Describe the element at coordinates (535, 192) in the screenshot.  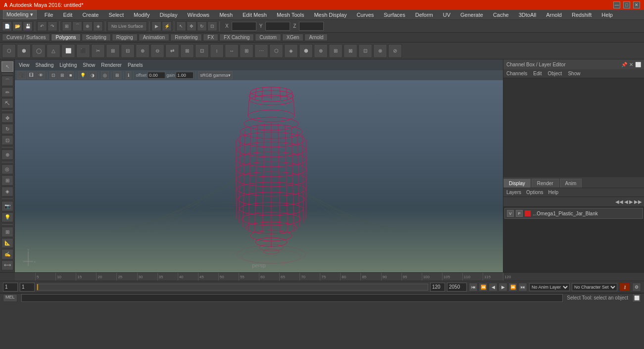
I see `options-menu: Options` at that location.